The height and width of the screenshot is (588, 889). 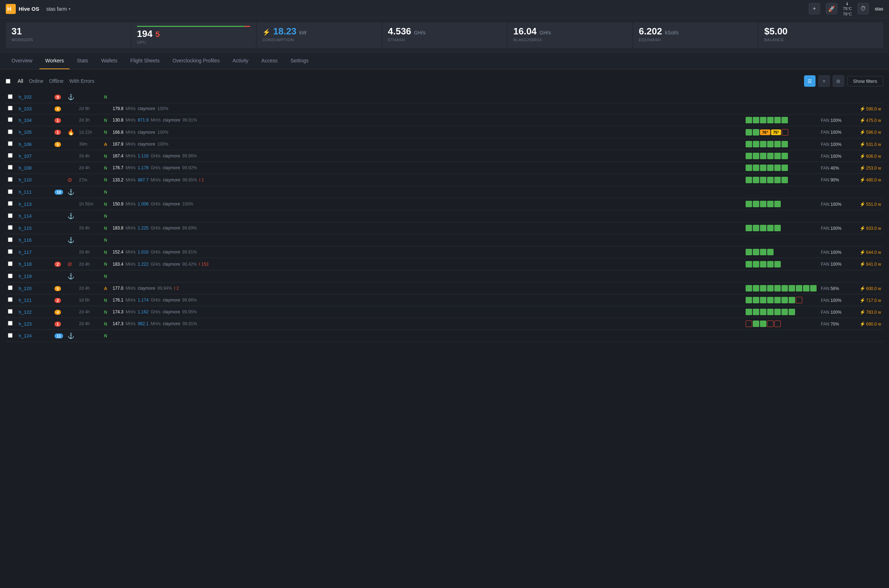 I want to click on worker-name: h_104, so click(x=25, y=120).